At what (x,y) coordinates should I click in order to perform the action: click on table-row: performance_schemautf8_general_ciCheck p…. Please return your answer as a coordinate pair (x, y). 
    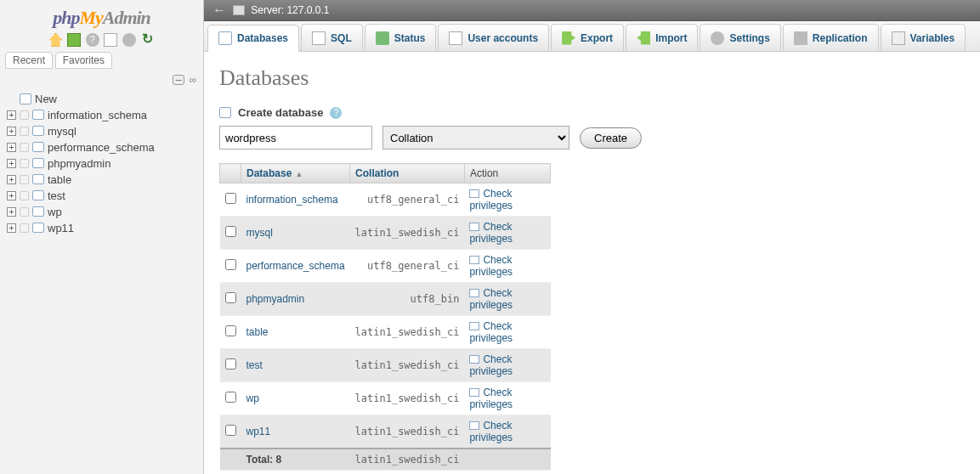
    Looking at the image, I should click on (386, 267).